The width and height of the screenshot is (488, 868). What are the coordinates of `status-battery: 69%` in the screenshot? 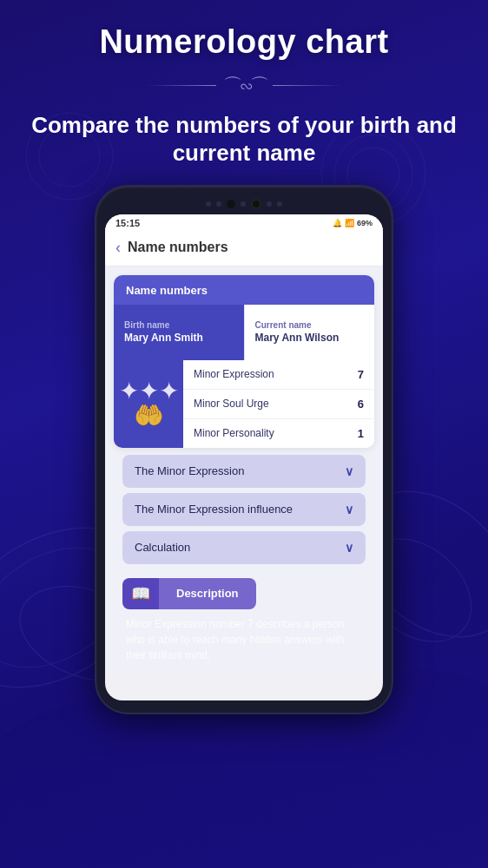 It's located at (365, 223).